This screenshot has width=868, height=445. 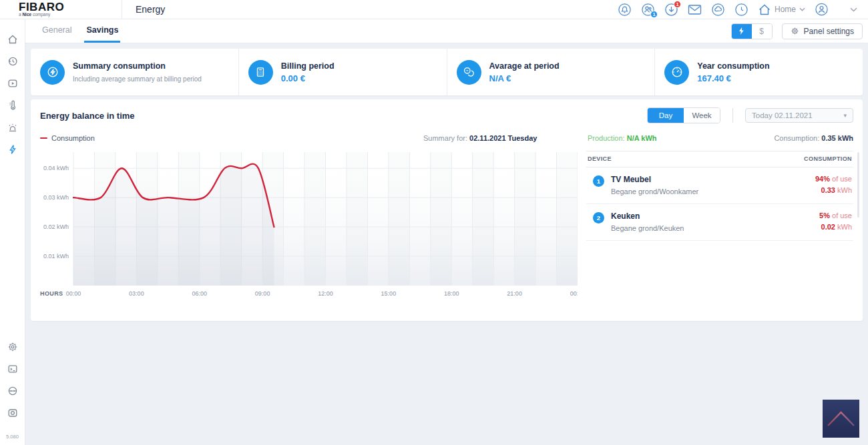 I want to click on chart-legend: Consumption, so click(x=67, y=138).